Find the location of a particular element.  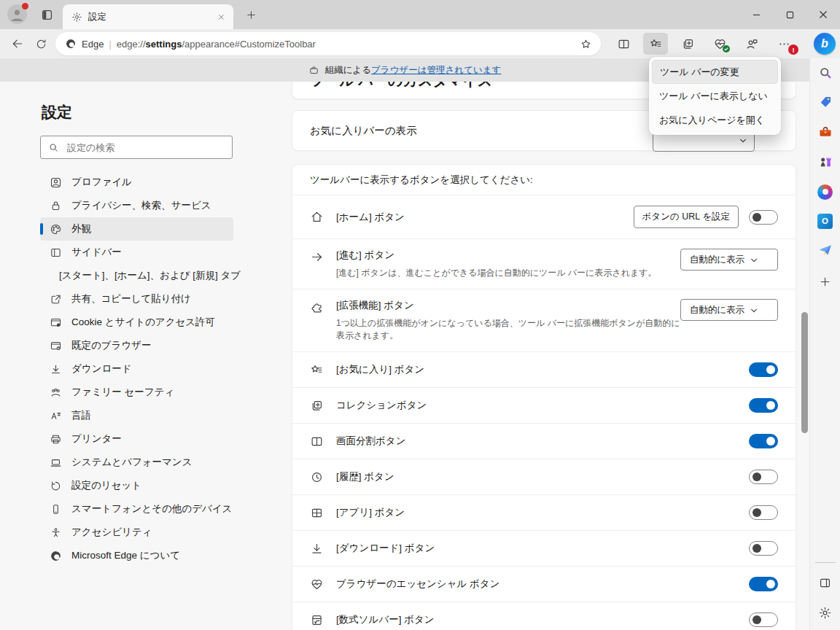

minimize-icon is located at coordinates (757, 15).